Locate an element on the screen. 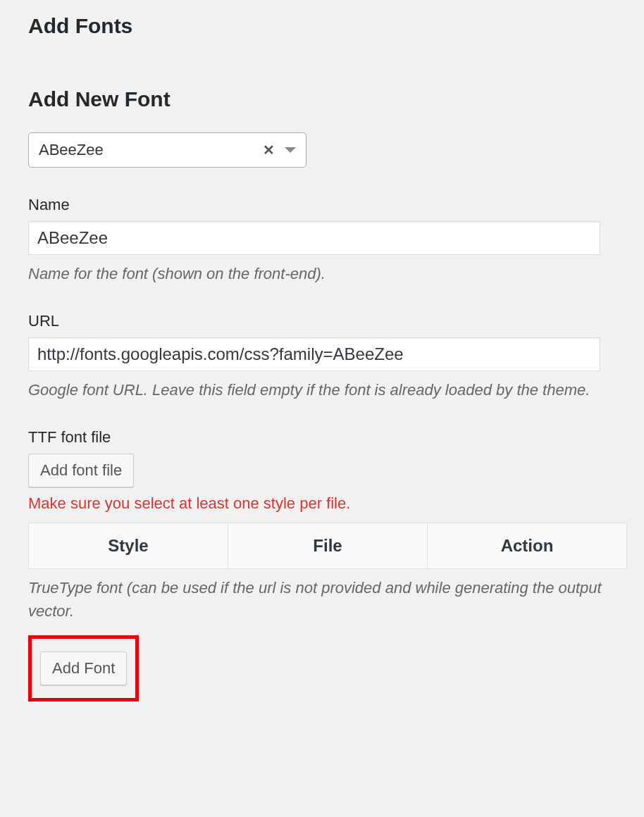 The height and width of the screenshot is (817, 644). name-input is located at coordinates (314, 238).